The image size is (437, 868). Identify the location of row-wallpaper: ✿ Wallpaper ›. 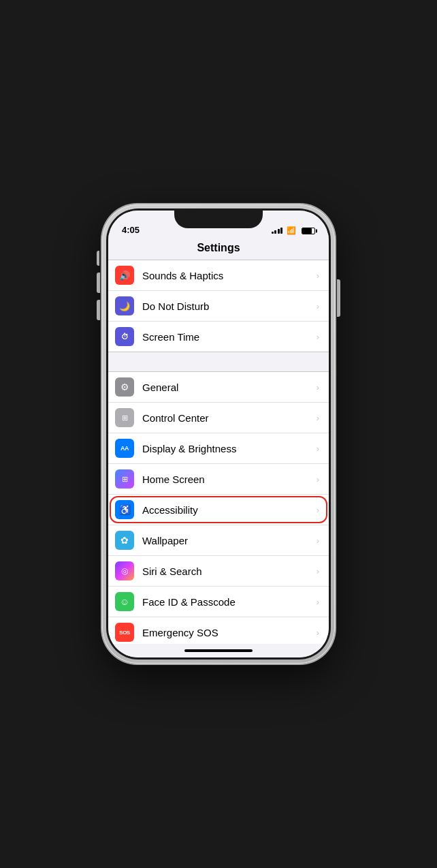
(218, 541).